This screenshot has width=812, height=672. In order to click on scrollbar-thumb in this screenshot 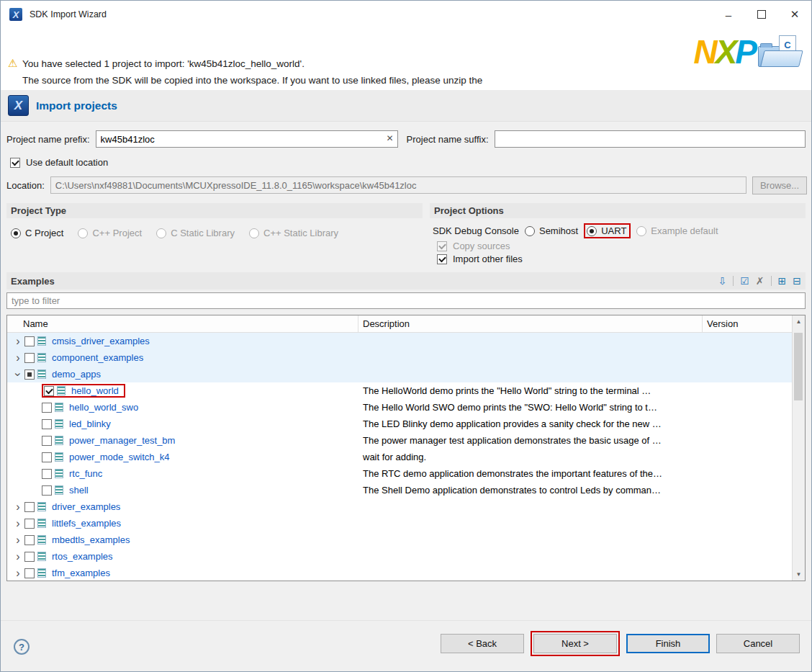, I will do `click(798, 367)`.